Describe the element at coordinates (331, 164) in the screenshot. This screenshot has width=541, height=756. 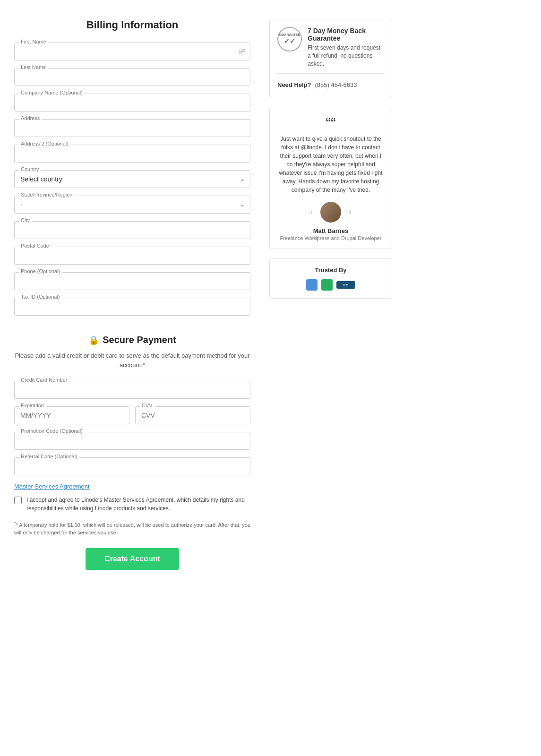
I see `testimonial-text: Just want to give a quick shoutout to th…` at that location.